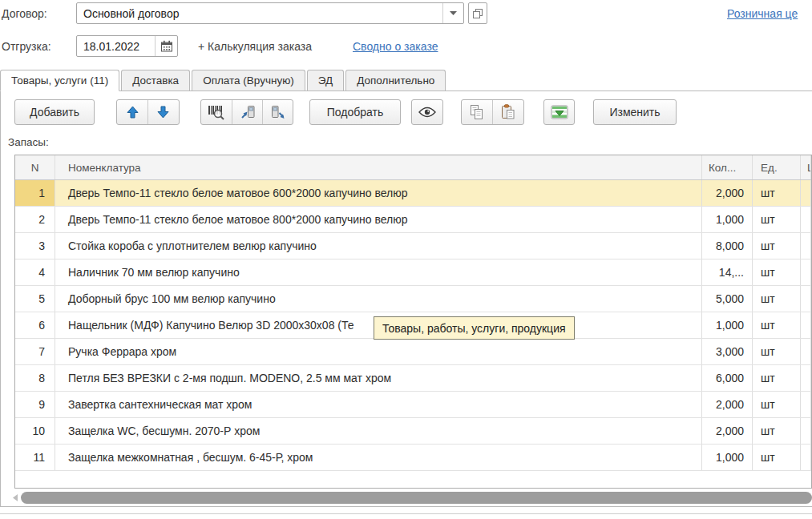 The height and width of the screenshot is (519, 812). Describe the element at coordinates (477, 112) in the screenshot. I see `copy-icon` at that location.